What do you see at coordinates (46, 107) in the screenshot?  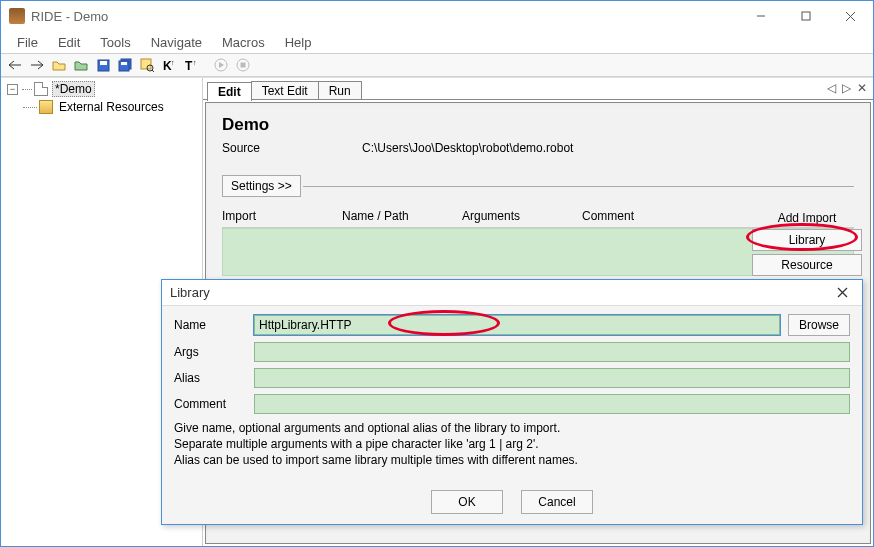 I see `folder-icon` at bounding box center [46, 107].